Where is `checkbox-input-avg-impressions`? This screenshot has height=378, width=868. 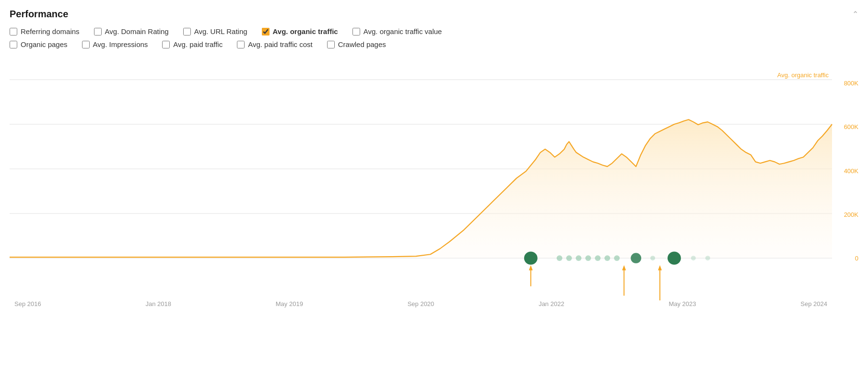 checkbox-input-avg-impressions is located at coordinates (86, 45).